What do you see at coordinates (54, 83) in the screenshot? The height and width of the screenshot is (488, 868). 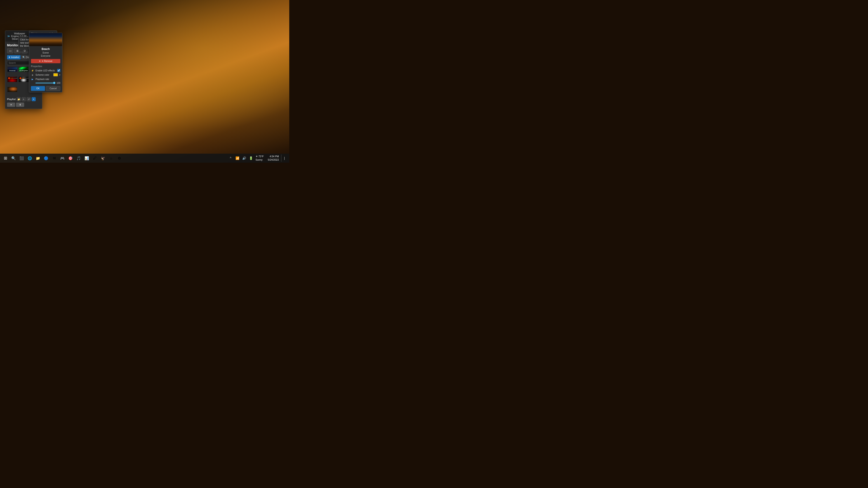 I see `slider-handle` at bounding box center [54, 83].